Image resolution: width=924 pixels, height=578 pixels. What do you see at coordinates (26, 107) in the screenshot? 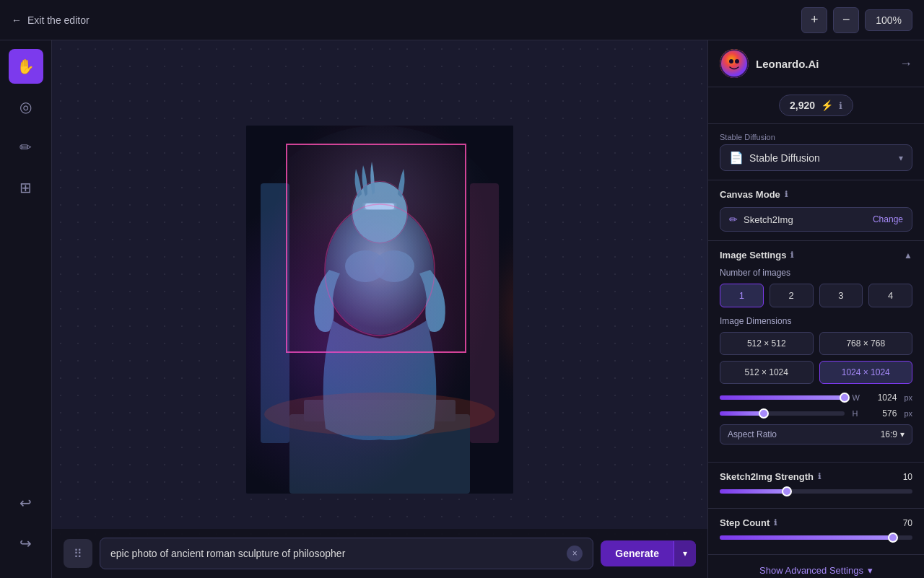
I see `eraser-tool-btn: ◎` at bounding box center [26, 107].